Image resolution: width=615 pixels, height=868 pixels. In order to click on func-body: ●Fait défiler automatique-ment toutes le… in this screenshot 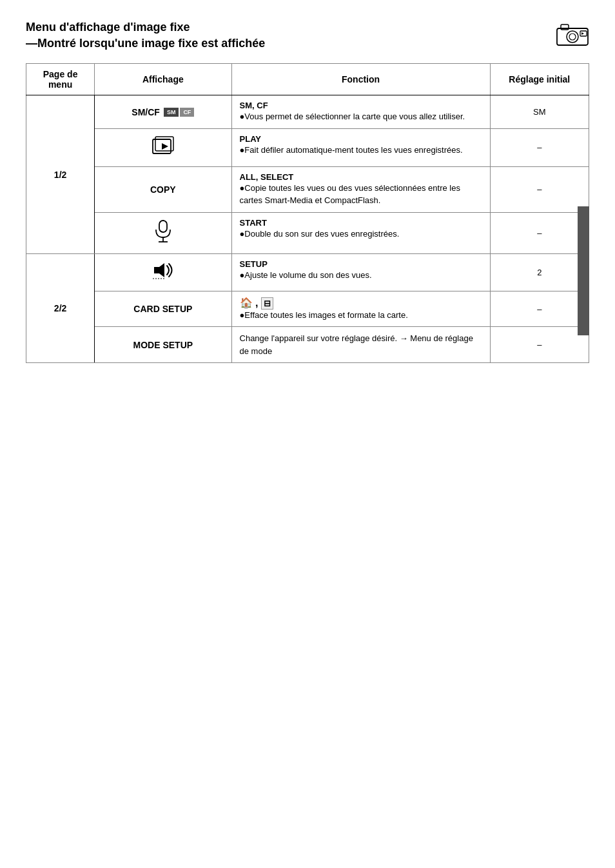, I will do `click(361, 150)`.